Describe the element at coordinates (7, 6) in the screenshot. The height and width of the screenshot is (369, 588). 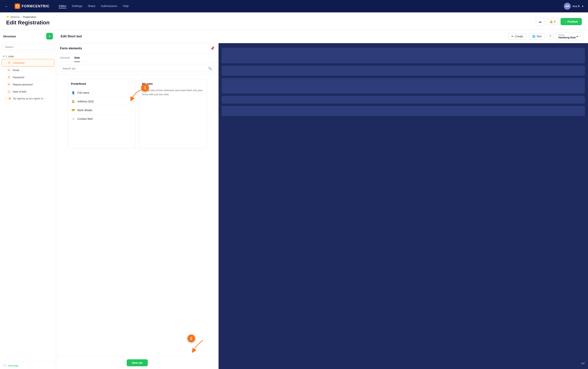
I see `back-button: ←` at that location.